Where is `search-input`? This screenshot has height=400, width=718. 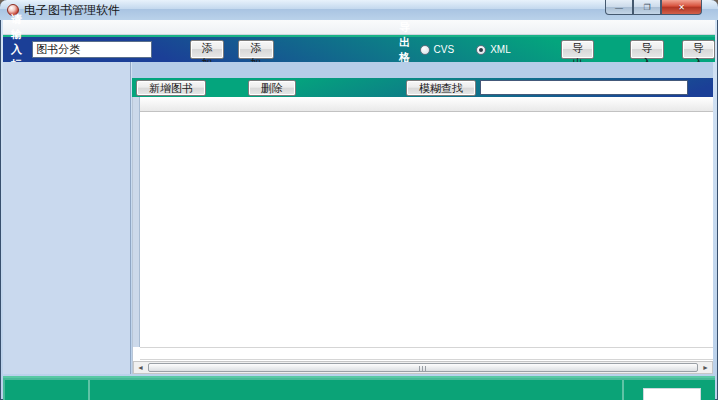 search-input is located at coordinates (584, 88).